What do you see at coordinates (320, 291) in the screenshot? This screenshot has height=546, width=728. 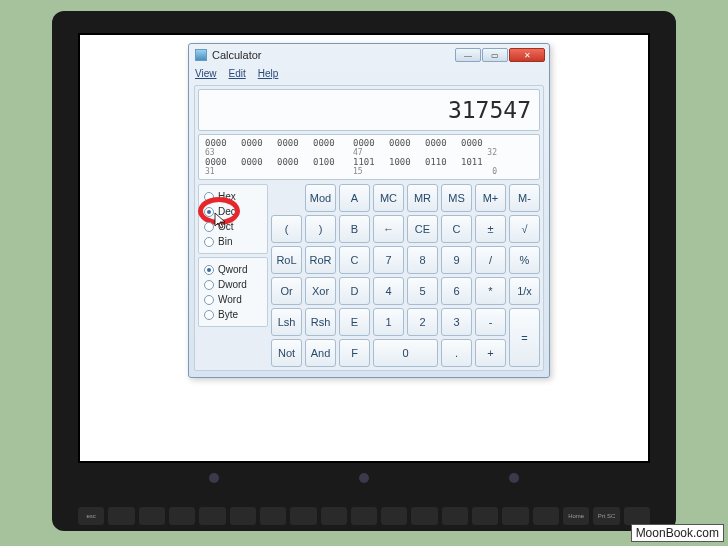 I see `key-xor: Xor` at bounding box center [320, 291].